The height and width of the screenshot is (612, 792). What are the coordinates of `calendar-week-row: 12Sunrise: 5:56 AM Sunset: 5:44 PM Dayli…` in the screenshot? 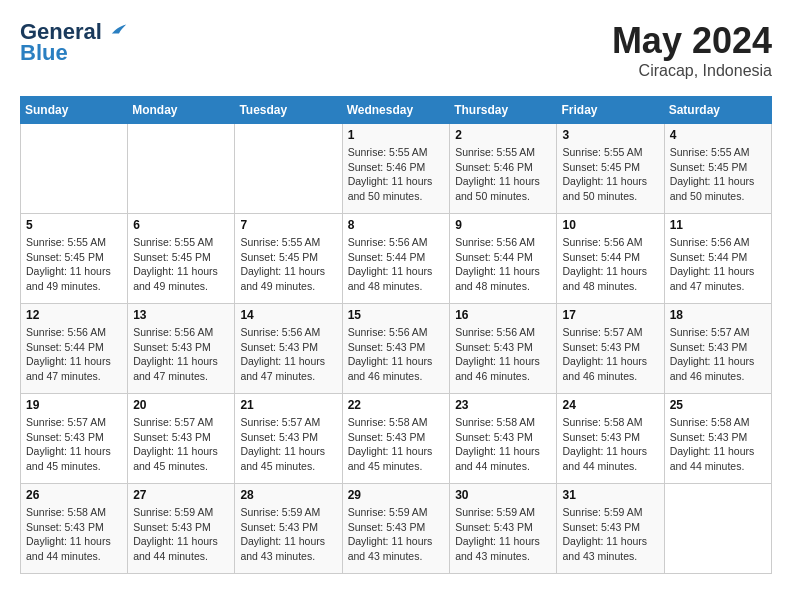 It's located at (396, 349).